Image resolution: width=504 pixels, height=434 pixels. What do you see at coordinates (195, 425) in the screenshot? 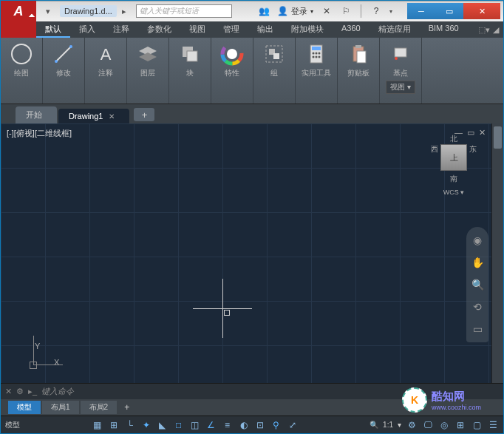
I see `3dosnap-icon: ◫` at bounding box center [195, 425].